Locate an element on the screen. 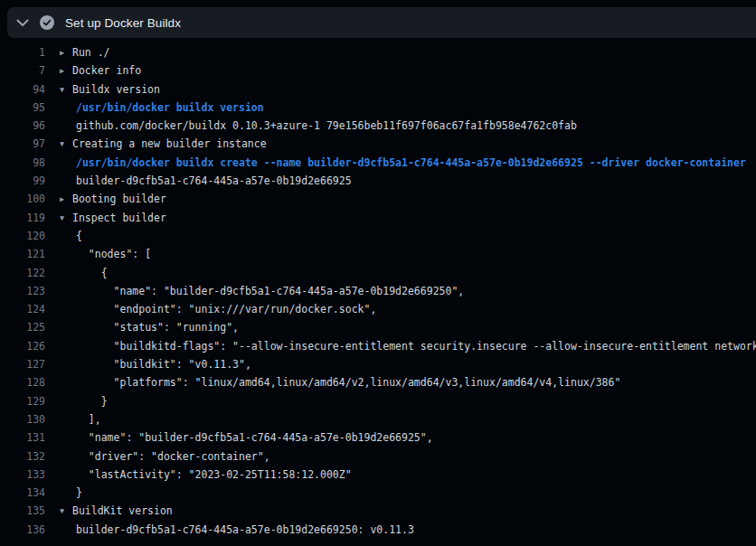  group-toggle: ▼Buildx version is located at coordinates (110, 89).